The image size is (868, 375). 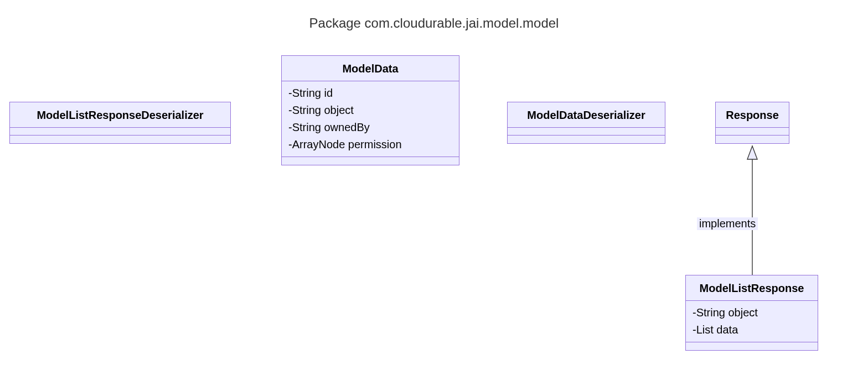 What do you see at coordinates (370, 145) in the screenshot?
I see `class-attribute: -ArrayNode permission` at bounding box center [370, 145].